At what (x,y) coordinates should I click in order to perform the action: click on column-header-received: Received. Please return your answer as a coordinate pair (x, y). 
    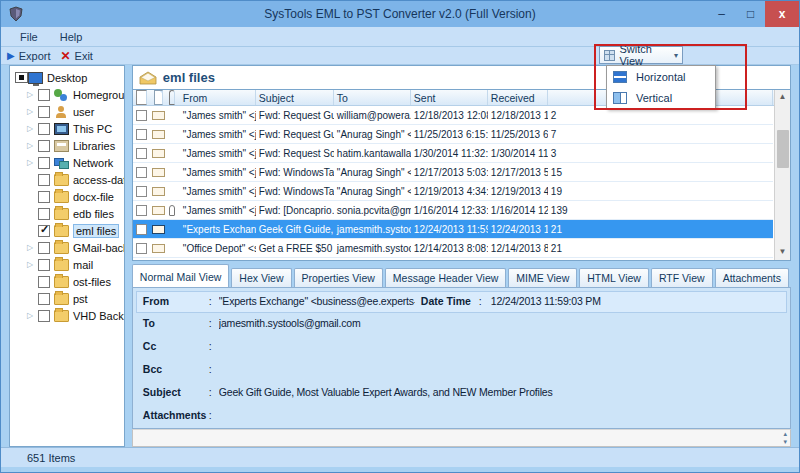
    Looking at the image, I should click on (518, 98).